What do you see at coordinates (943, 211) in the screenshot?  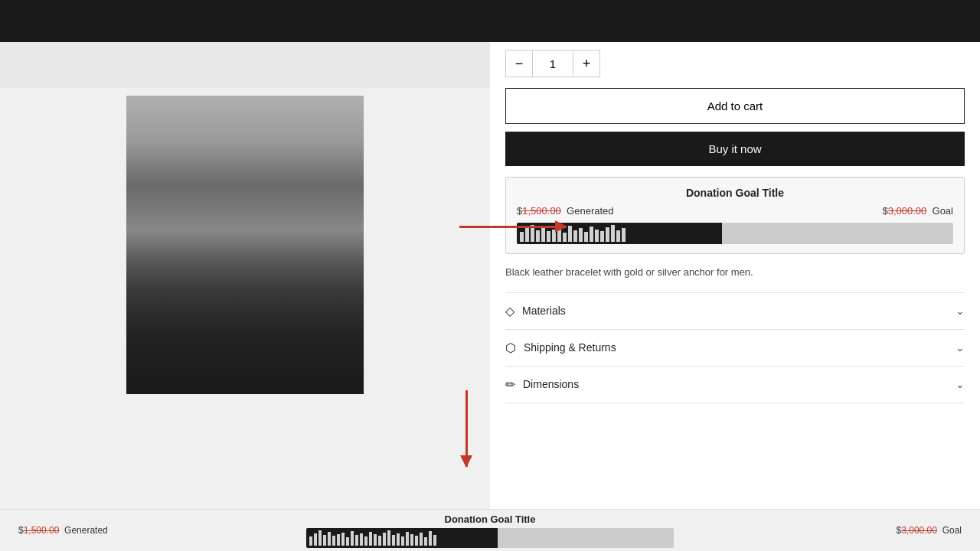 I see `goal-label: Goal` at bounding box center [943, 211].